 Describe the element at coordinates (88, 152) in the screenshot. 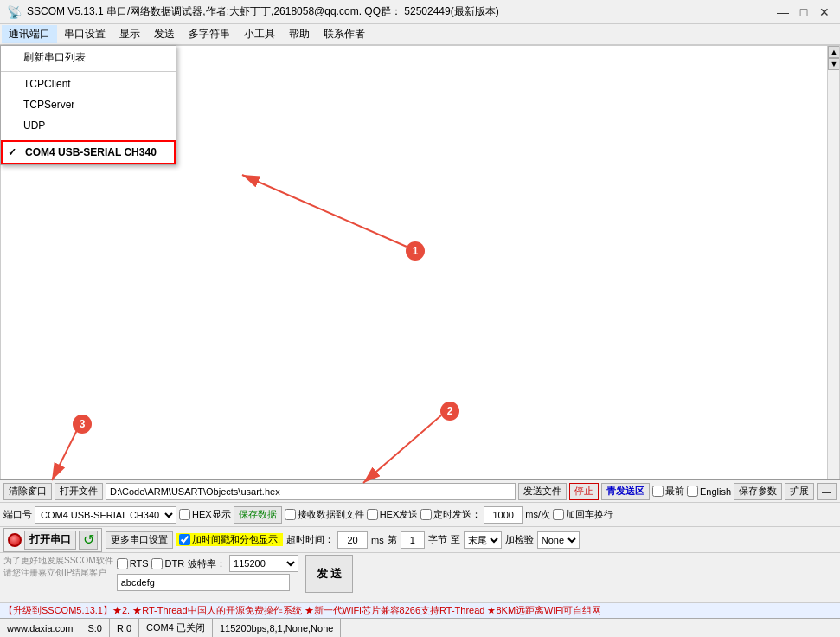

I see `dropdown-item-com4: COM4 USB-SERIAL CH340` at that location.